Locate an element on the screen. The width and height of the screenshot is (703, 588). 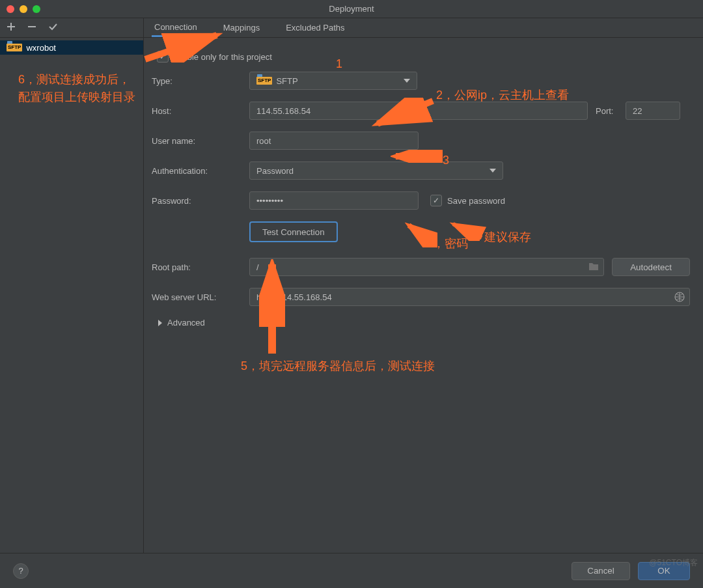
root-path-label: Root path: is located at coordinates (200, 267).